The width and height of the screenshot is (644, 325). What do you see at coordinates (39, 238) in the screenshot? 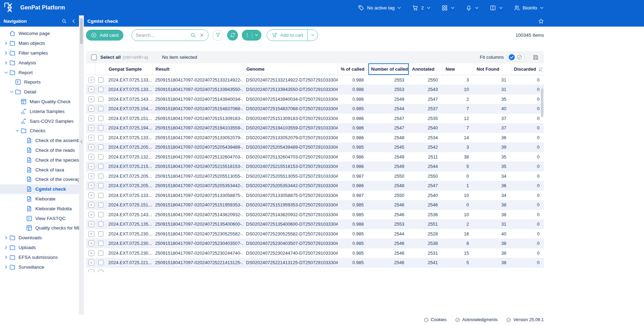
I see `sidebar-item-downloads: Downloads` at bounding box center [39, 238].